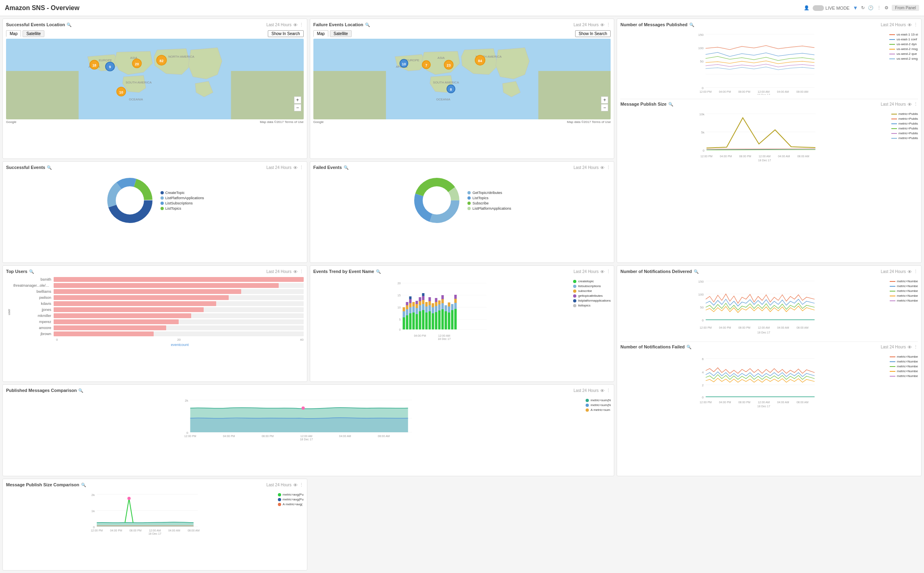 This screenshot has height=573, width=924. I want to click on bar-track, so click(179, 298).